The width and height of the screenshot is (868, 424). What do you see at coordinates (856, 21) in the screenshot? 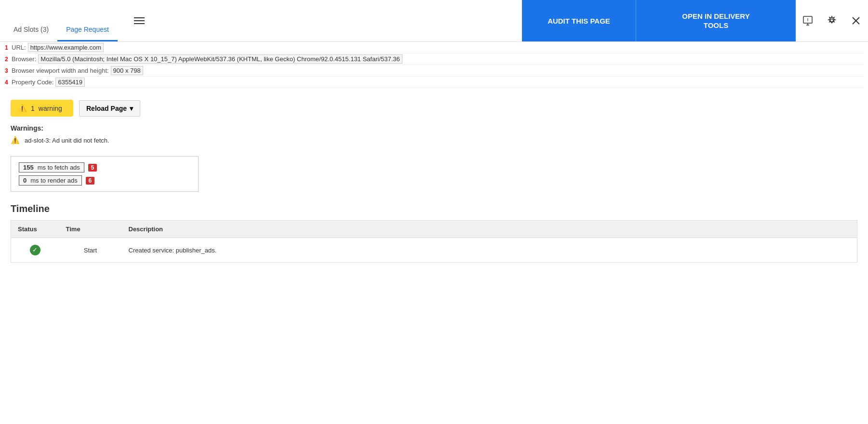
I see `close-icon-button` at bounding box center [856, 21].